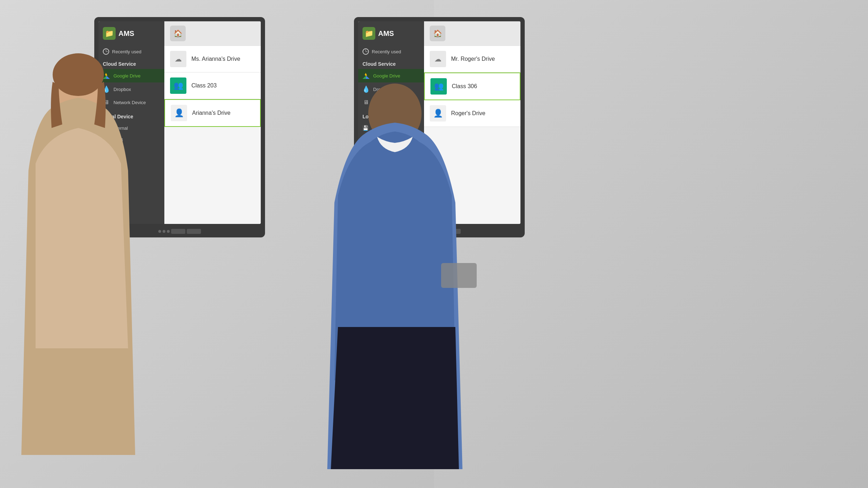 The image size is (868, 488). I want to click on monitor-left: 📁 AMS Recently used Cloud Service ▲ Goog…, so click(180, 127).